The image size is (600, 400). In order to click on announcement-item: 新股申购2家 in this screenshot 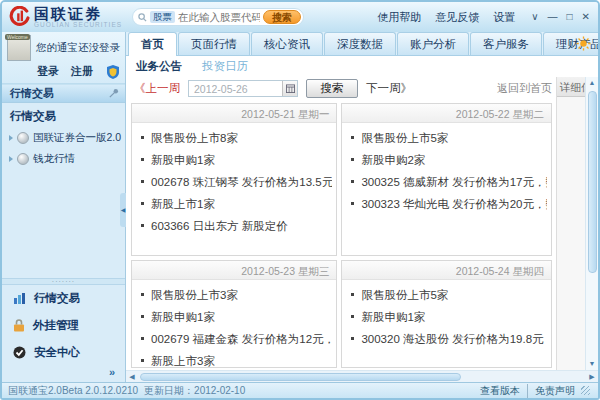, I will do `click(449, 160)`.